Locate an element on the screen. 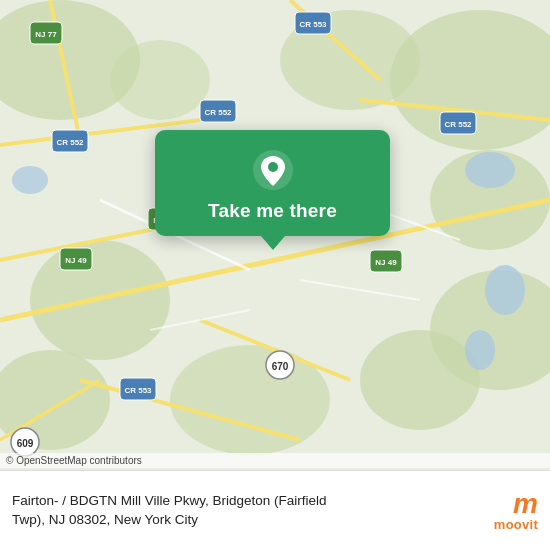 The image size is (550, 550). address-line1: Fairton- / BDGTN Mill Ville Pkwy, Bridge… is located at coordinates (234, 502).